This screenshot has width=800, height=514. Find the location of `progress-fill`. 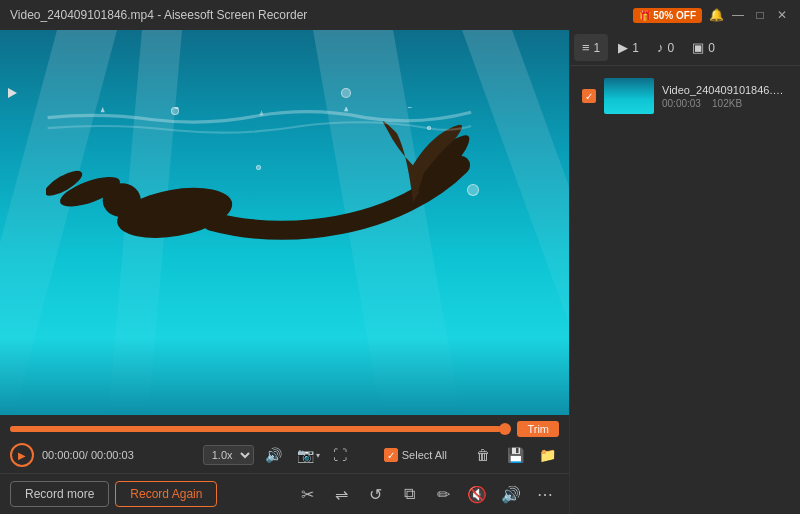

progress-fill is located at coordinates (256, 429).